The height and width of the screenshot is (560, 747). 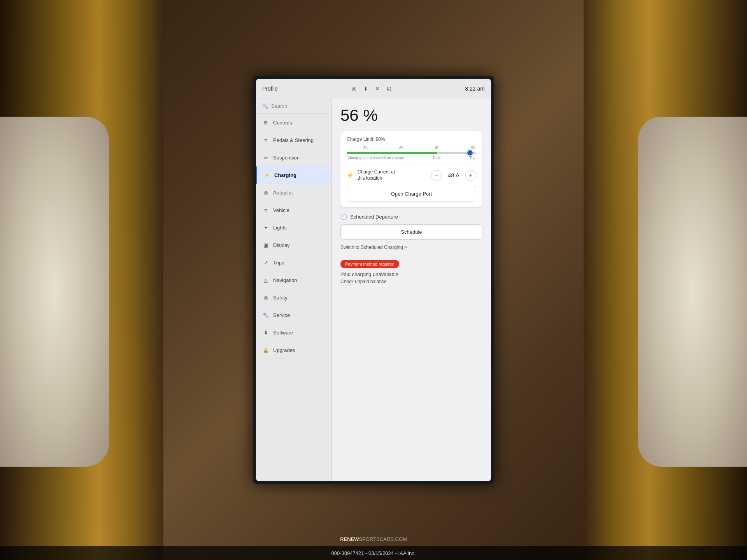 I want to click on slider-sub-labels: Charging to this level will take longer …, so click(x=412, y=158).